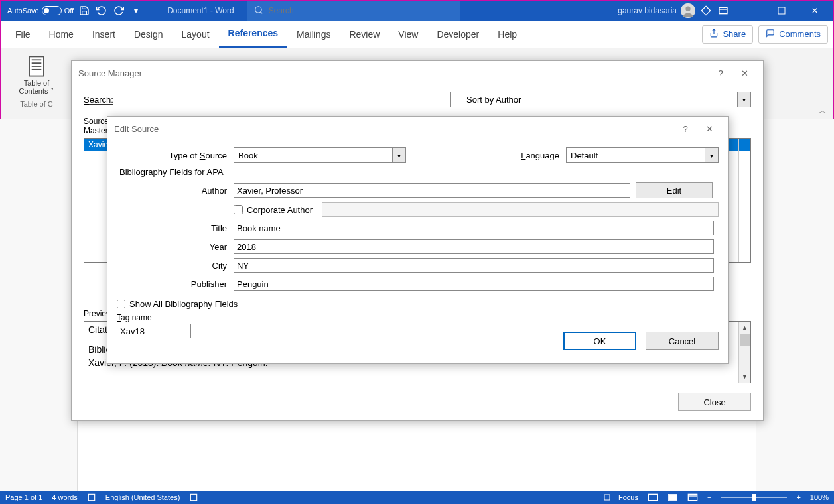 The image size is (834, 504). What do you see at coordinates (253, 34) in the screenshot?
I see `tab-references: References` at bounding box center [253, 34].